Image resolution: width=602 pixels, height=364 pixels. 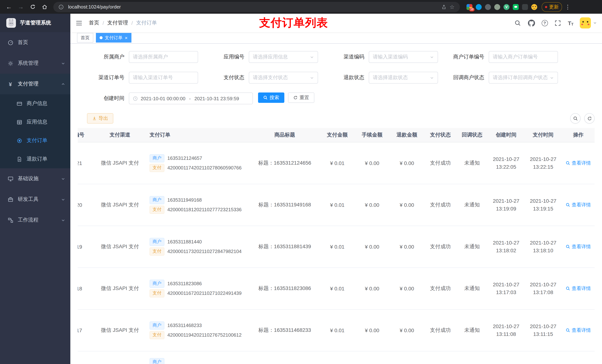 What do you see at coordinates (578, 135) in the screenshot?
I see `column-header: 操作` at bounding box center [578, 135].